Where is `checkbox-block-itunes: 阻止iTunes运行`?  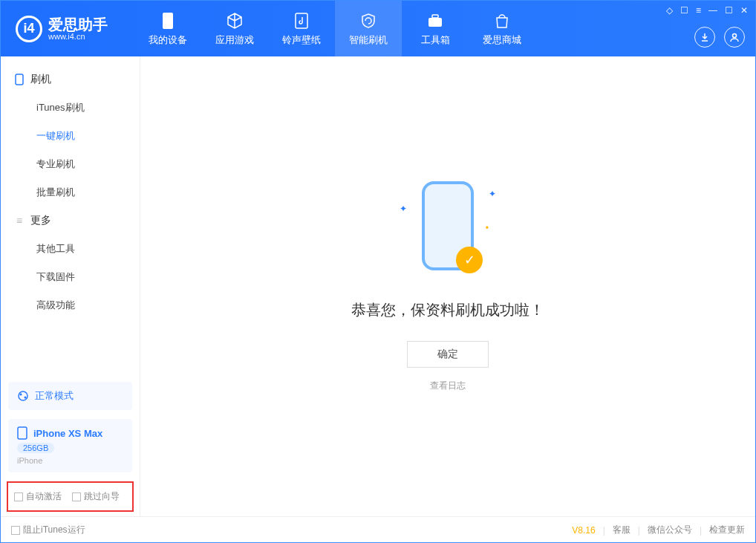
checkbox-block-itunes: 阻止iTunes运行 is located at coordinates (48, 530).